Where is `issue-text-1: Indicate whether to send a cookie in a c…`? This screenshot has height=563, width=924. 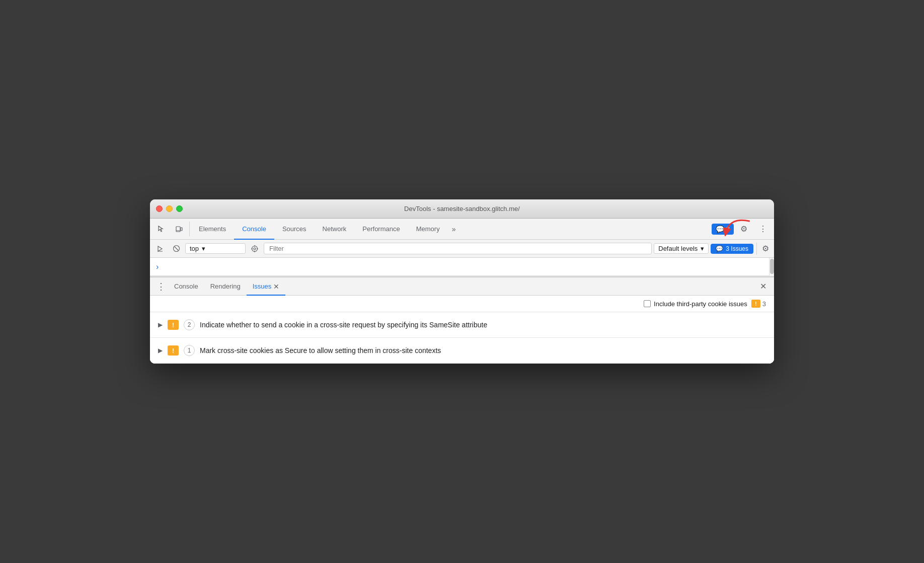
issue-text-1: Indicate whether to send a cookie in a c… is located at coordinates (343, 325).